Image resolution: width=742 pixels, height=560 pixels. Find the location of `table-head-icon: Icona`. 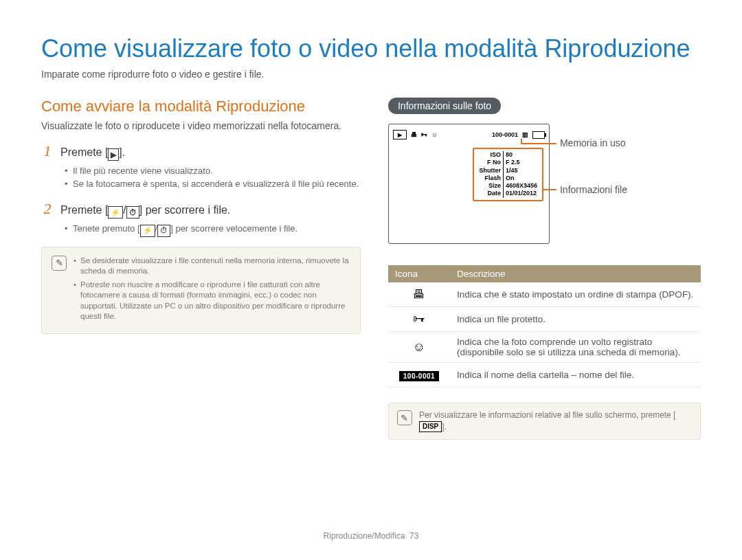

table-head-icon: Icona is located at coordinates (419, 273).